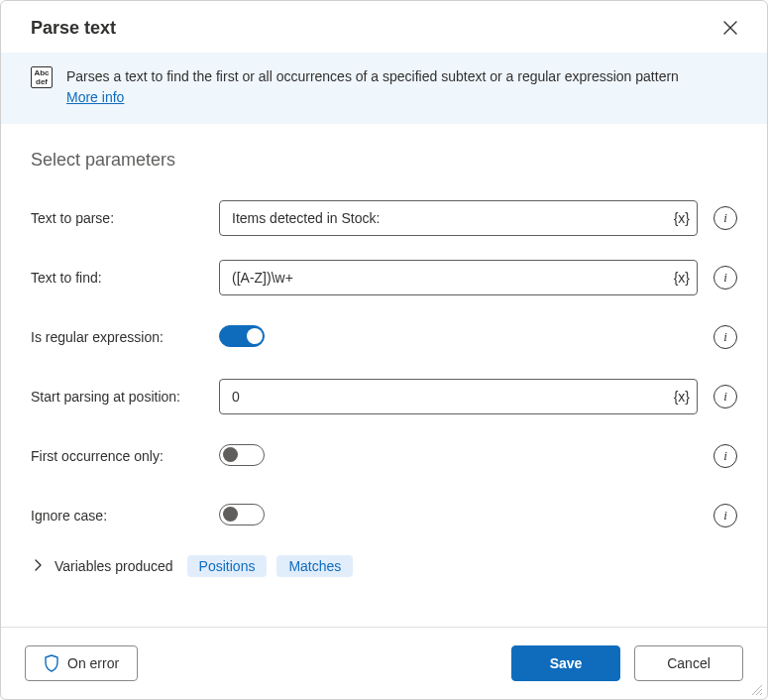 Image resolution: width=768 pixels, height=700 pixels. I want to click on text-to-find-input, so click(458, 278).